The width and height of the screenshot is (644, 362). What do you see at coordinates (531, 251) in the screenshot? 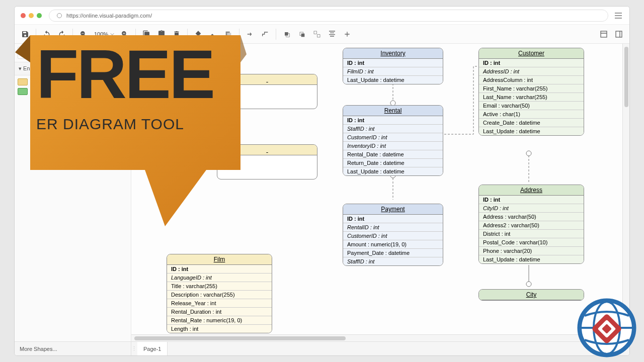
I see `entity-attribute: Phone : varchar(20)` at bounding box center [531, 251].